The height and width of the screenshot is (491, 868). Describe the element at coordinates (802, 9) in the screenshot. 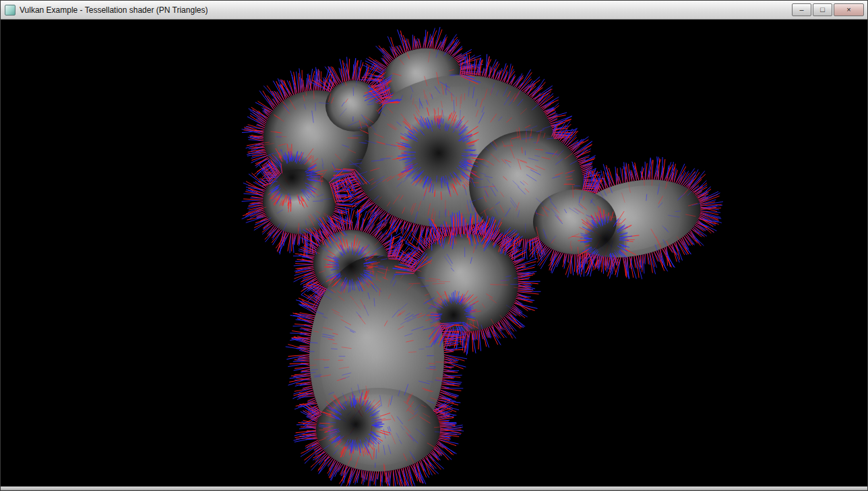

I see `minimize-button: –` at that location.